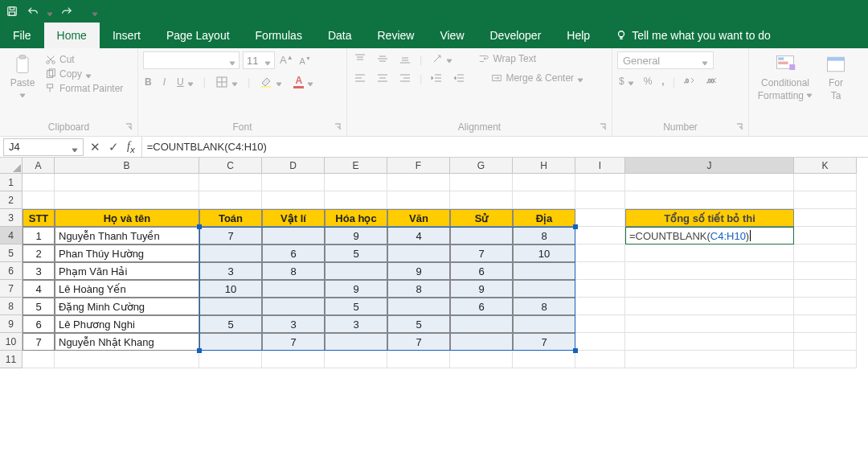  I want to click on cell-I9, so click(600, 324).